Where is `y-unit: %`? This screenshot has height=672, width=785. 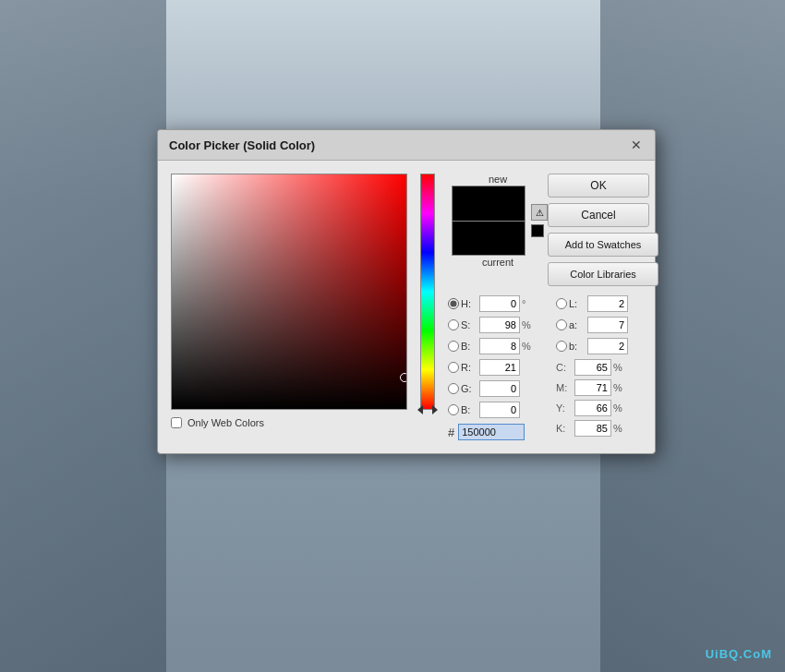
y-unit: % is located at coordinates (618, 408).